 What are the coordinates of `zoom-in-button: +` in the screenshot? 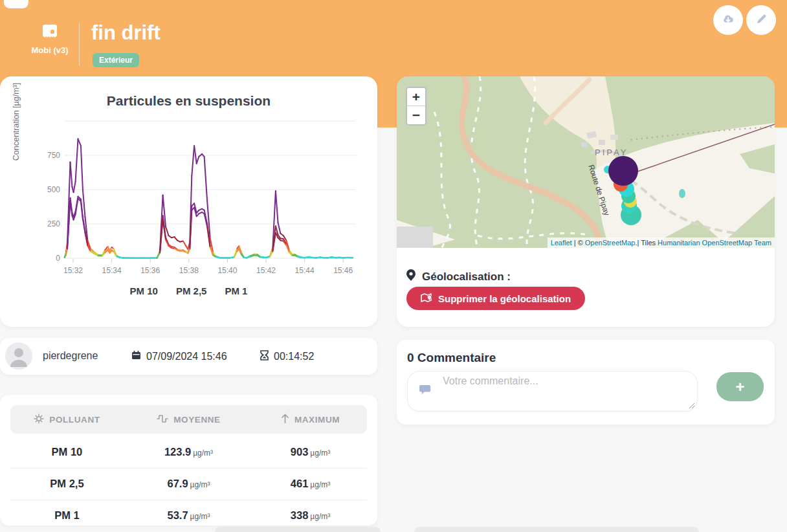 It's located at (416, 97).